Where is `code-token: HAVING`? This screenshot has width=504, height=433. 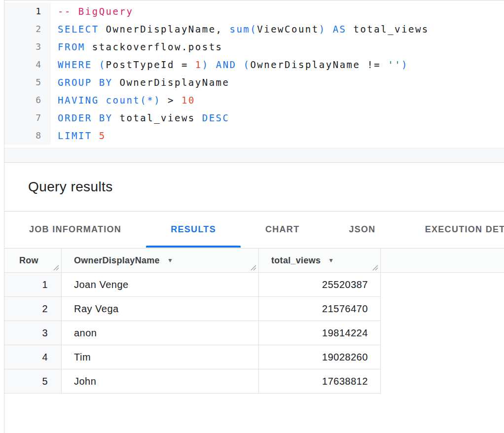
code-token: HAVING is located at coordinates (78, 100).